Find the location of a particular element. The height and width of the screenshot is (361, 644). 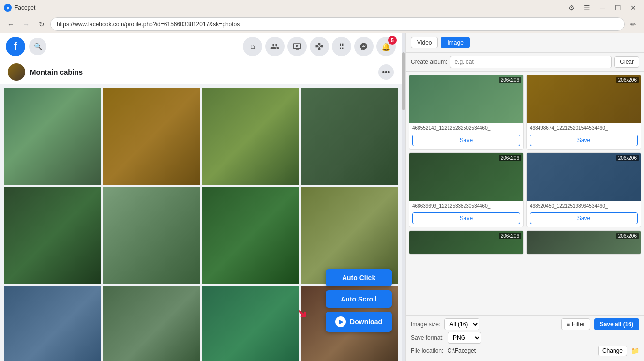

file-location-label: File location: is located at coordinates (427, 351).